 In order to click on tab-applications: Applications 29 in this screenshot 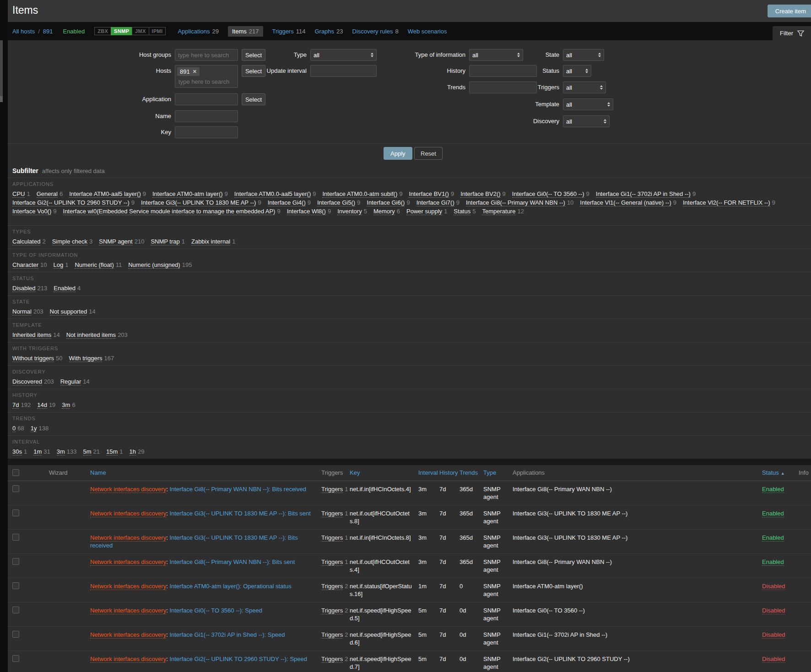, I will do `click(198, 31)`.